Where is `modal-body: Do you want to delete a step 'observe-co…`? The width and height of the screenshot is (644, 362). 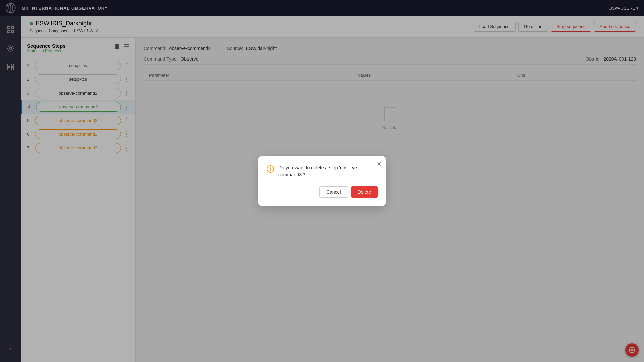
modal-body: Do you want to delete a step 'observe-co… is located at coordinates (322, 171).